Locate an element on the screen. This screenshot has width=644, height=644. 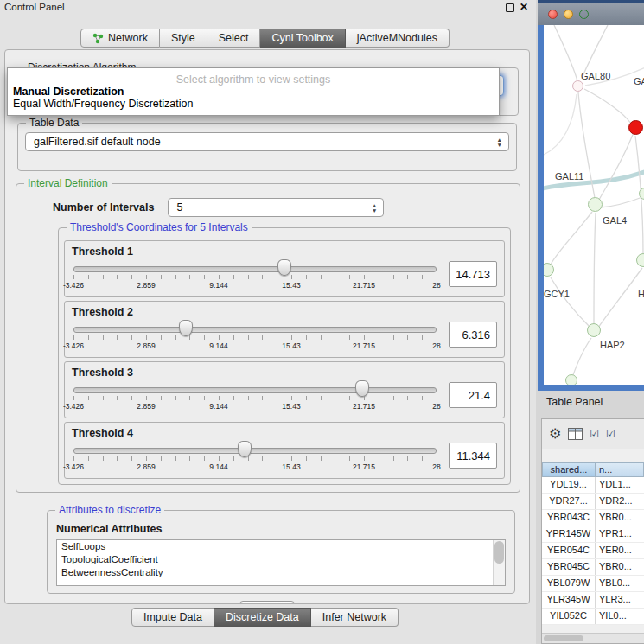
table-row: YLR345WYLR3... is located at coordinates (593, 600).